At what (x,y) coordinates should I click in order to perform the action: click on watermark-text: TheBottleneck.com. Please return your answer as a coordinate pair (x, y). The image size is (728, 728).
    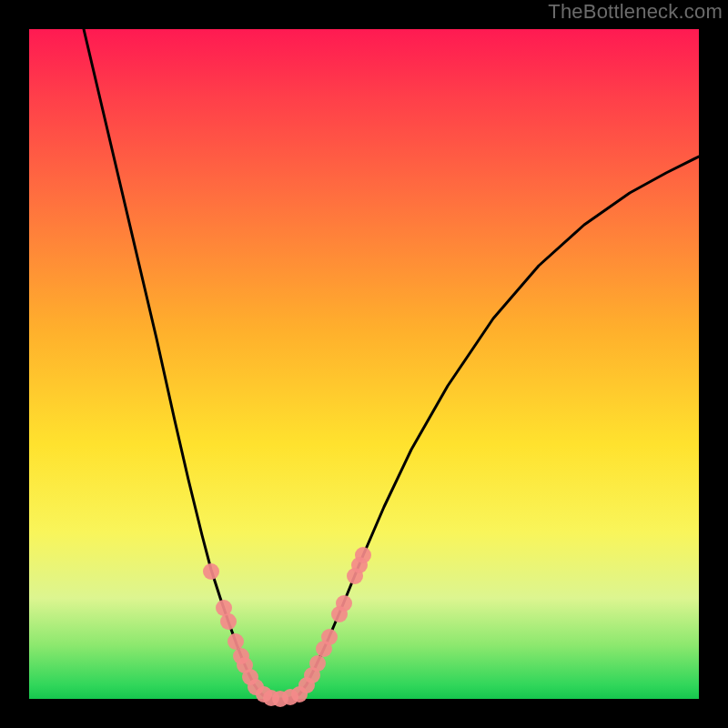
    Looking at the image, I should click on (635, 12).